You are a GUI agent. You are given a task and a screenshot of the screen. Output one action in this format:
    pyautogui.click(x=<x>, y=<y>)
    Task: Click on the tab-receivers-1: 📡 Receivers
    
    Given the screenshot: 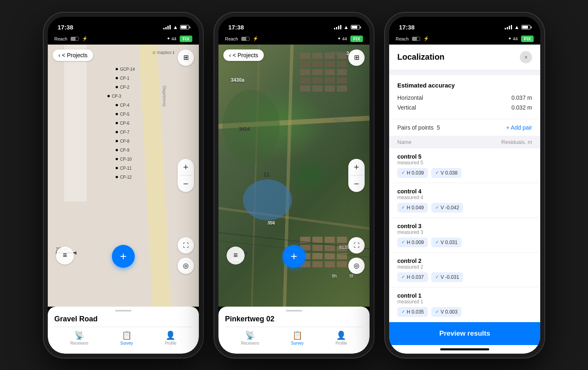 What is the action you would take?
    pyautogui.click(x=79, y=338)
    